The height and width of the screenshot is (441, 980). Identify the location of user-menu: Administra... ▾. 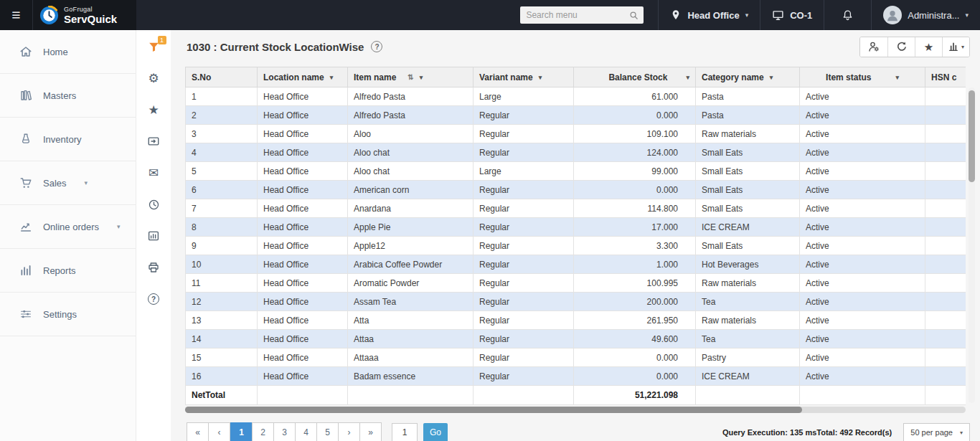
(925, 15).